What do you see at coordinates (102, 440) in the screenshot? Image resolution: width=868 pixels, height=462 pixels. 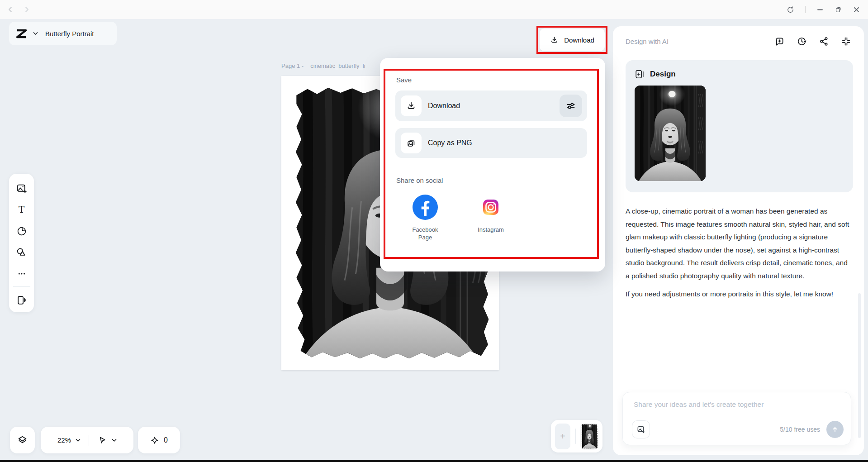 I see `cursor-icon` at bounding box center [102, 440].